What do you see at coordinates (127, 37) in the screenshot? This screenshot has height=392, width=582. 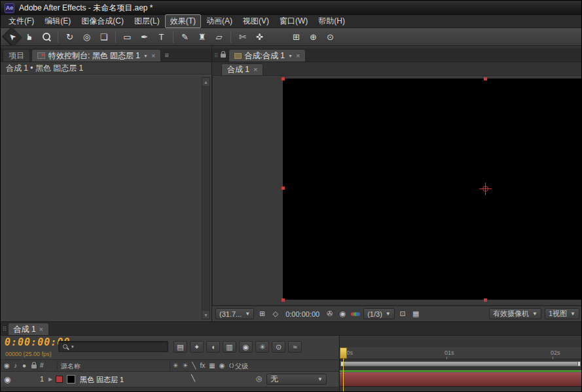 I see `shape-tool-icon: ▭` at bounding box center [127, 37].